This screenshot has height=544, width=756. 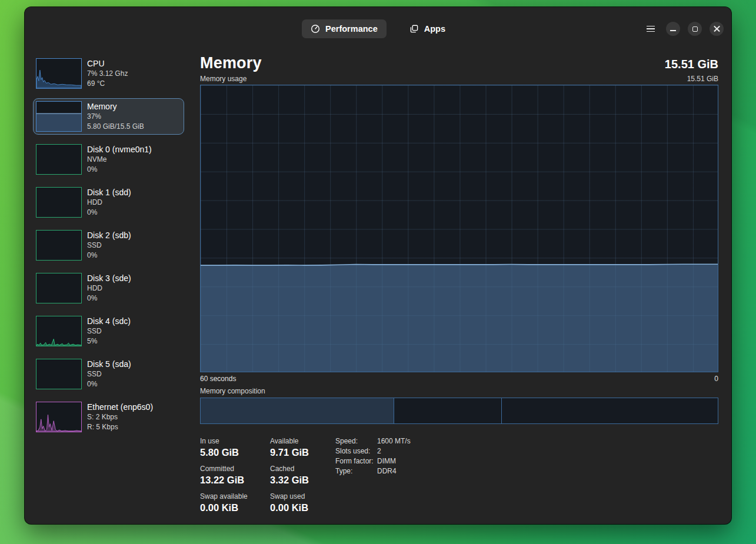 What do you see at coordinates (119, 160) in the screenshot?
I see `sidebar-item-text: Disk 0 (nvme0n1) NVMe 0%` at bounding box center [119, 160].